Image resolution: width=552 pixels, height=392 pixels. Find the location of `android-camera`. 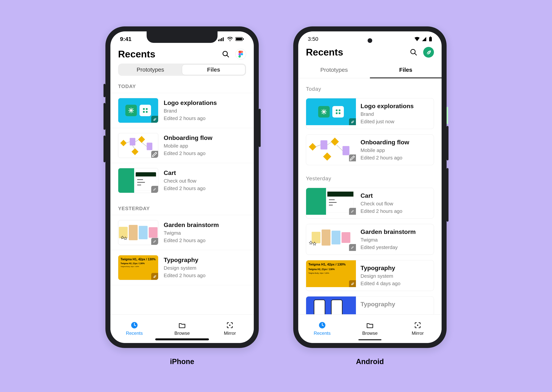

android-camera is located at coordinates (370, 41).